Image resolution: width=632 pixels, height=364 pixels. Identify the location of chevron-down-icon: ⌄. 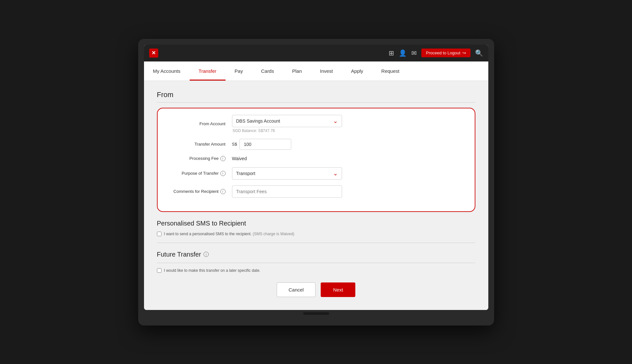
(335, 121).